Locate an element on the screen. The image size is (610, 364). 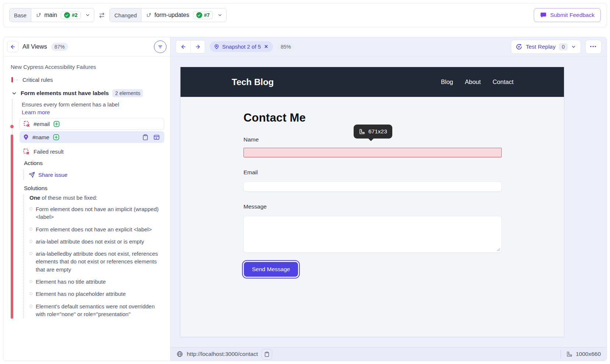
solutions-list: Form element does not have an implicit (… is located at coordinates (95, 262).